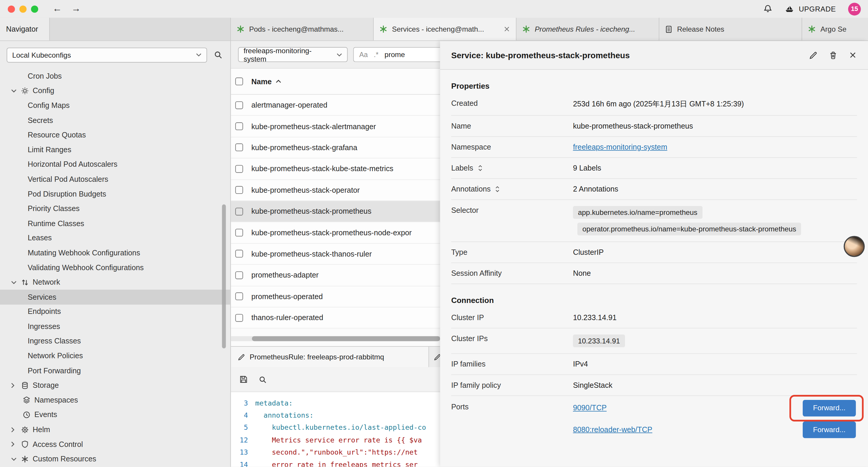 Image resolution: width=868 pixels, height=467 pixels. What do you see at coordinates (336, 127) in the screenshot?
I see `table-row: kube-prometheus-stack-alertmanager` at bounding box center [336, 127].